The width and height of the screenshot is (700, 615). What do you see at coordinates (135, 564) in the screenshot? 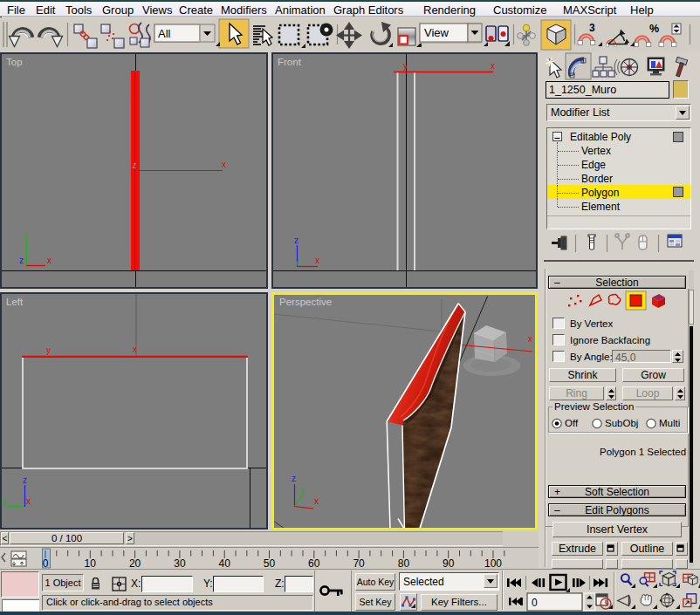
I see `svg-text: 20` at bounding box center [135, 564].